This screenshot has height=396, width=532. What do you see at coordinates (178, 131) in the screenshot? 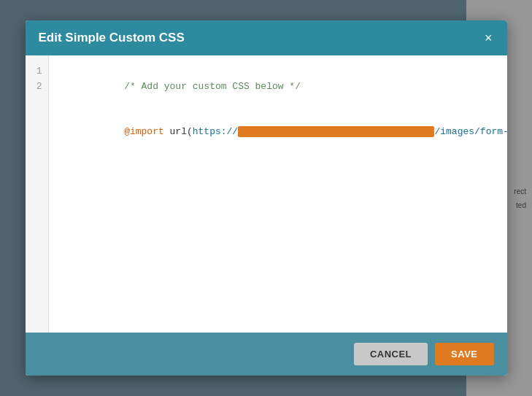
I see `css-url-prefix: url(` at bounding box center [178, 131].